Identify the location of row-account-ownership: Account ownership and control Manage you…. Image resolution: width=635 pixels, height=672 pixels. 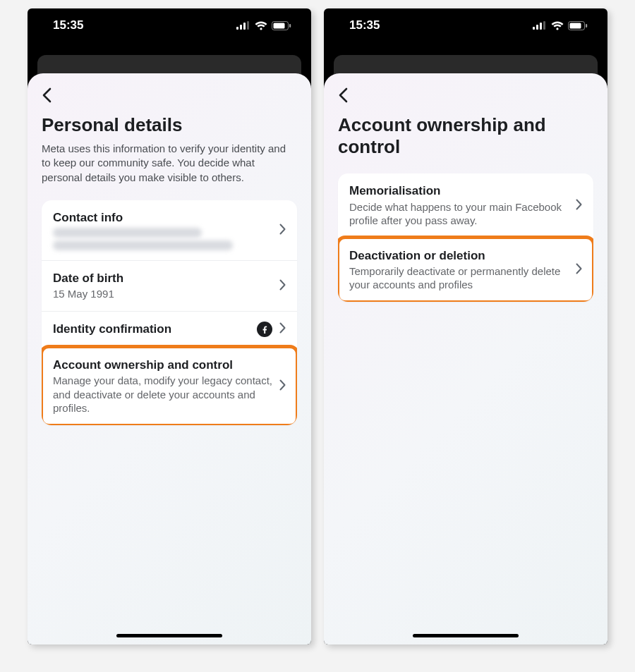
(169, 386).